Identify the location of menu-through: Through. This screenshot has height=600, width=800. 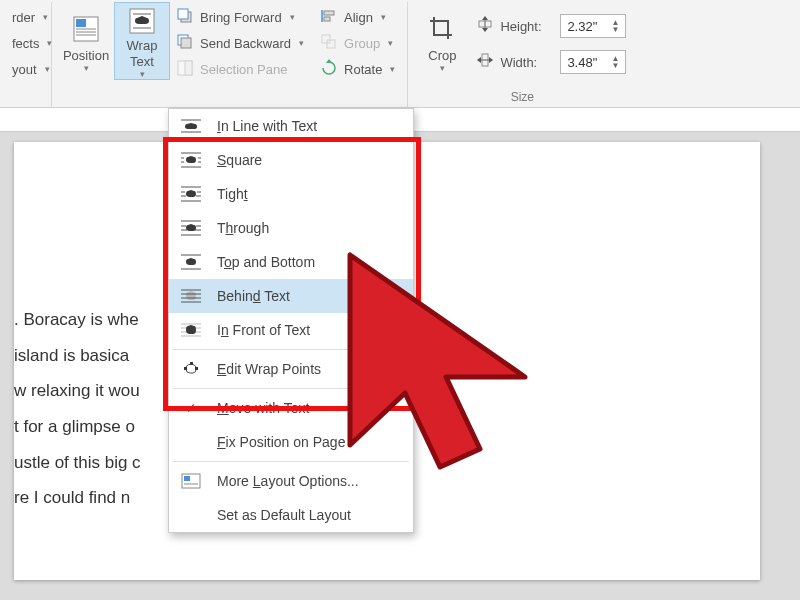
(291, 228).